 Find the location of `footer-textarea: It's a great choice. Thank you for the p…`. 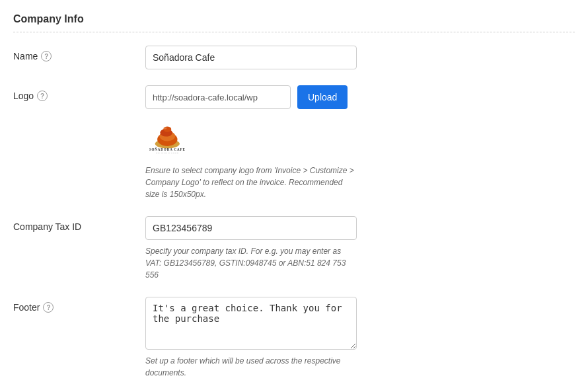

footer-textarea: It's a great choice. Thank you for the p… is located at coordinates (251, 323).